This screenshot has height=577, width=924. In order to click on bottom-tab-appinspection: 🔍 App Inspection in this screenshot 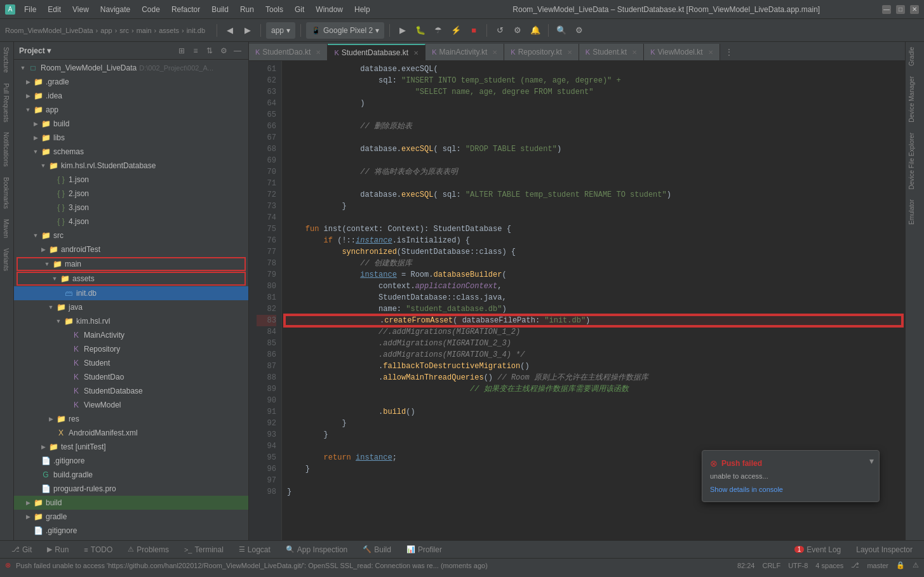, I will do `click(316, 550)`.